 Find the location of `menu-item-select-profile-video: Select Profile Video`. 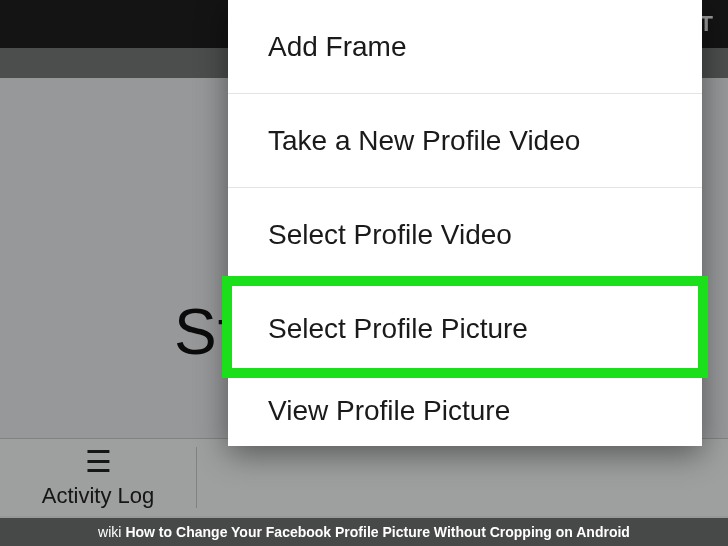

menu-item-select-profile-video: Select Profile Video is located at coordinates (465, 235).